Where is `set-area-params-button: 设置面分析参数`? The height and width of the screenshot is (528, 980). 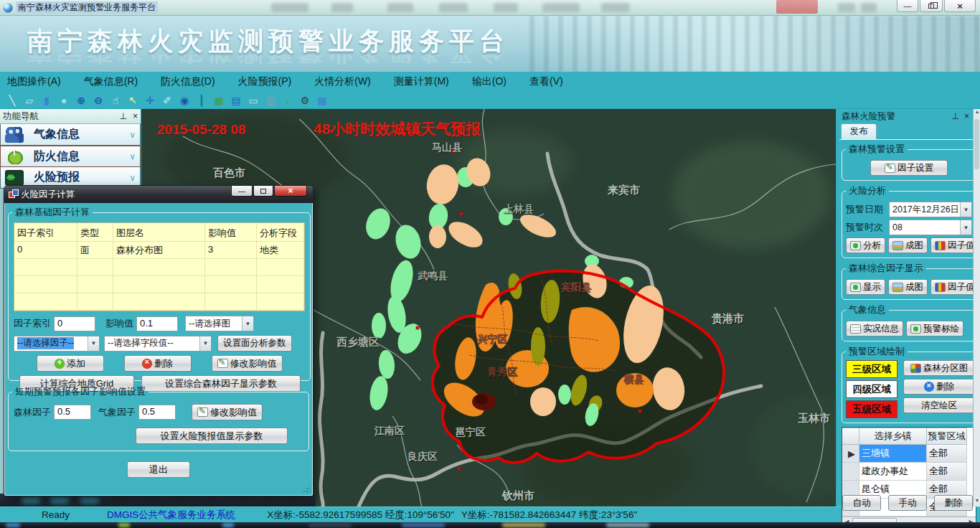 set-area-params-button: 设置面分析参数 is located at coordinates (255, 343).